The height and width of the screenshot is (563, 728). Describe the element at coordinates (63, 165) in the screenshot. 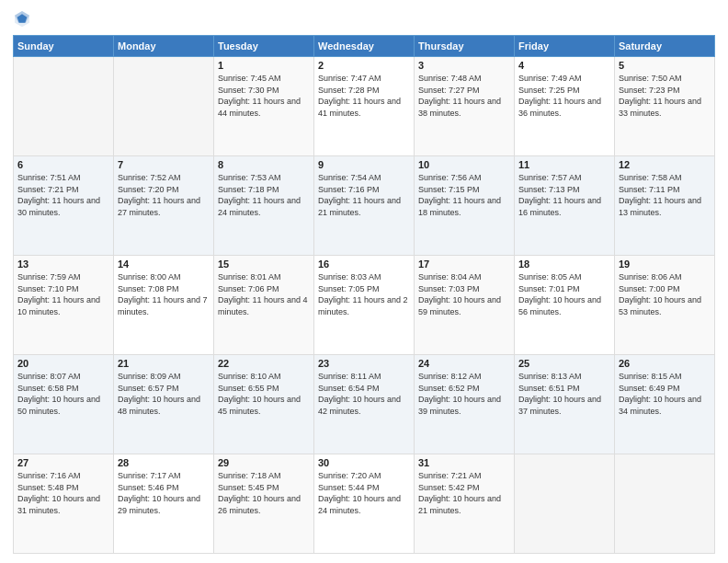

I see `day-number: 6` at that location.